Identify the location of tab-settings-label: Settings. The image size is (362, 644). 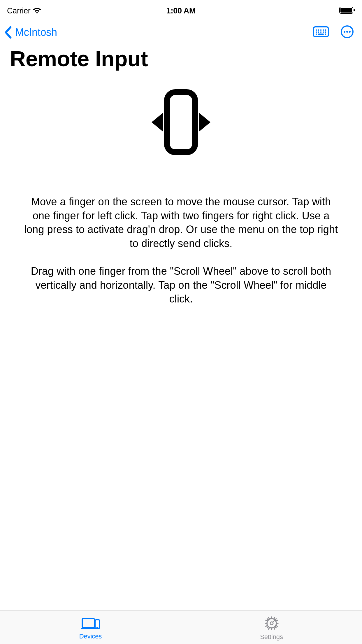
(272, 637).